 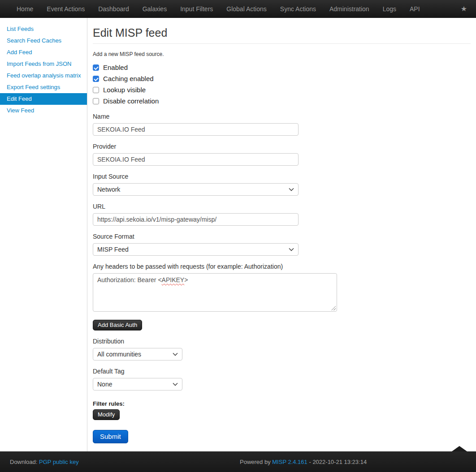 I want to click on sidebar-item-add-feed: Add Feed, so click(x=43, y=52).